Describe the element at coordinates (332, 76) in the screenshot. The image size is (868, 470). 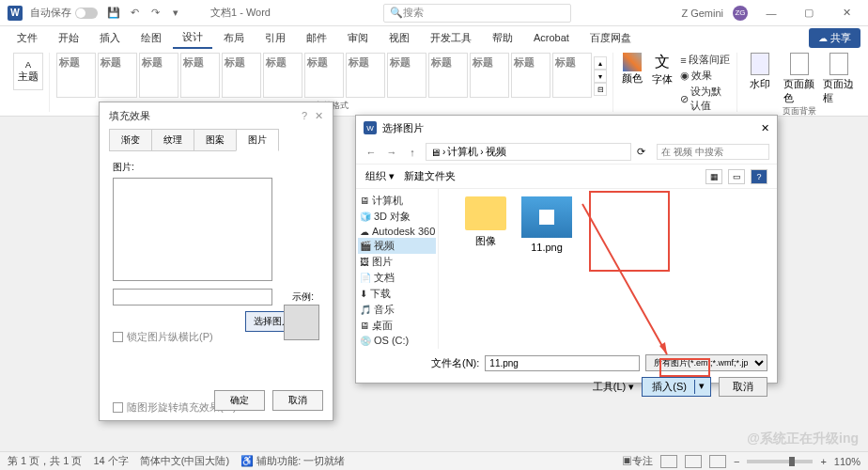
I see `style-gallery: 标题 标题 标题 标题 标题 标题 标题 标题 标题 标题 标题 标题 标题 ▴…` at that location.